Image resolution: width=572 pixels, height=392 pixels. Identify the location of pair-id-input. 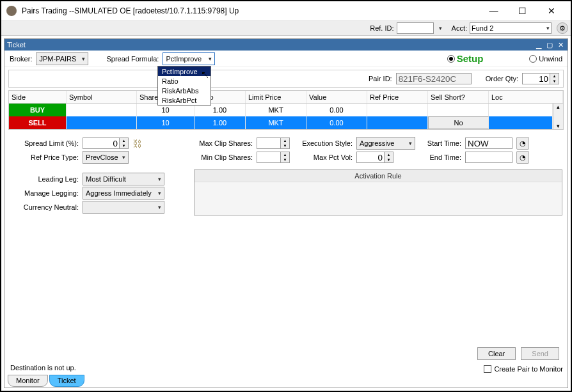
(434, 79).